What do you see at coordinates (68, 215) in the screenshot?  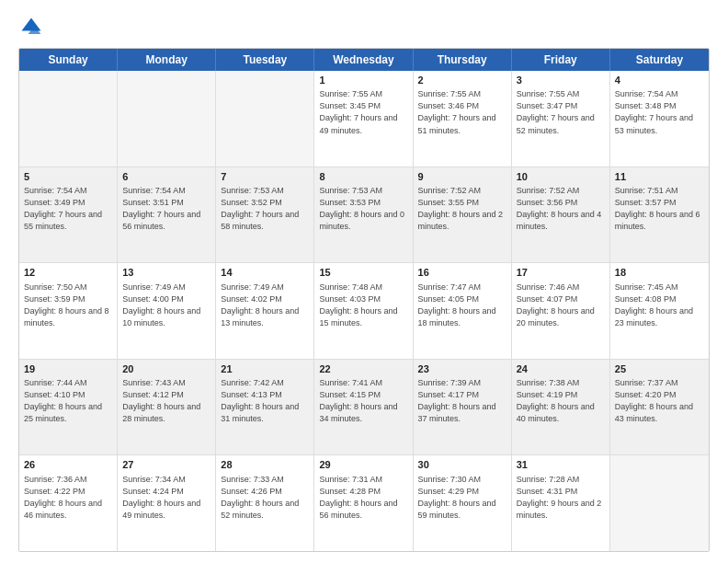 I see `day-cell-5: 5Sunrise: 7:54 AM Sunset: 3:49 PM Daylig…` at bounding box center [68, 215].